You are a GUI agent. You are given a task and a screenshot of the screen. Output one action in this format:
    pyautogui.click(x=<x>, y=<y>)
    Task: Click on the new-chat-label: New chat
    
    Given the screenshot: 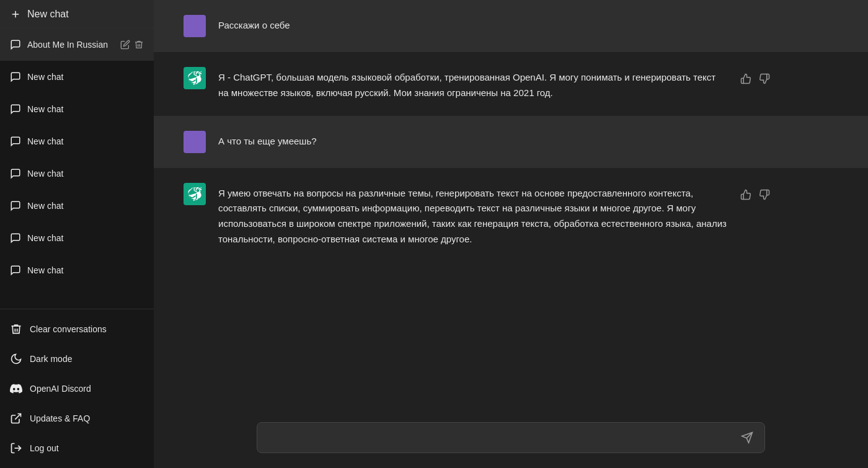 What is the action you would take?
    pyautogui.click(x=48, y=14)
    